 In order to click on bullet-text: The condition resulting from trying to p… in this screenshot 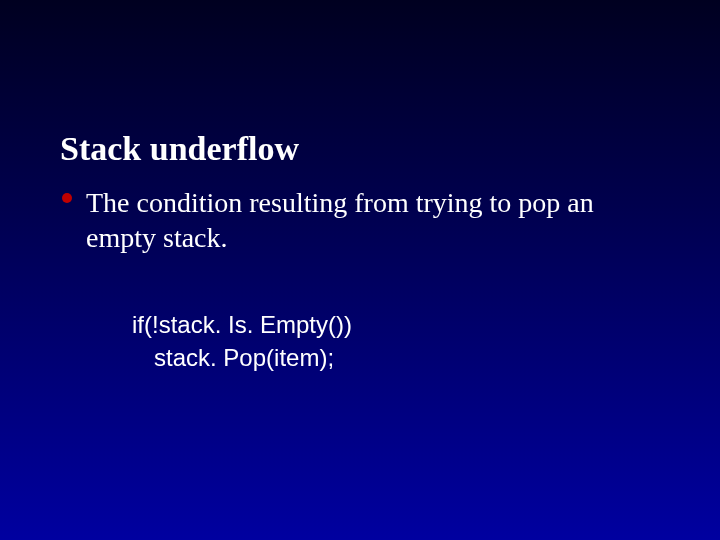, I will do `click(373, 220)`.